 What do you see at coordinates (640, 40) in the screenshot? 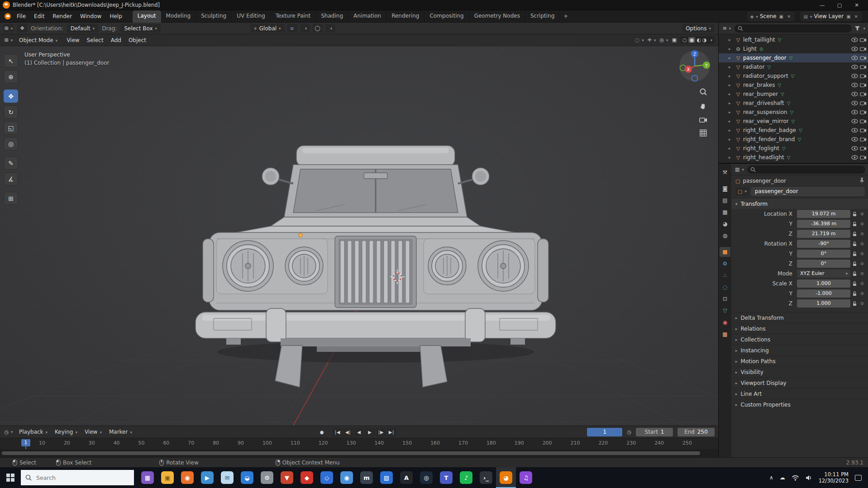
I see `object-visibility-icon: ◌` at bounding box center [640, 40].